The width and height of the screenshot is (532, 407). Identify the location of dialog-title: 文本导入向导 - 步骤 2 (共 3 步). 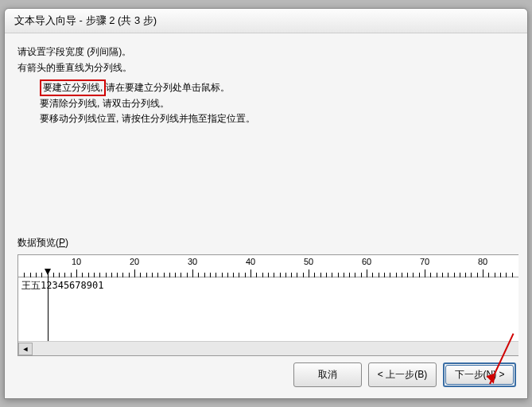
(266, 21).